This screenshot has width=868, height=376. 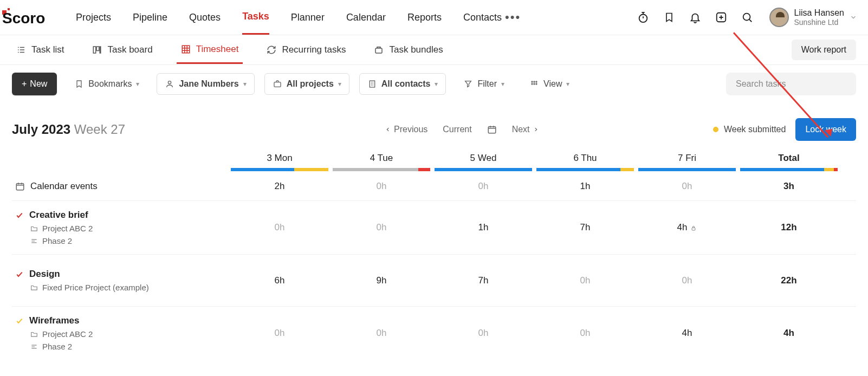 I want to click on lock-week-button: Lock week, so click(x=826, y=129).